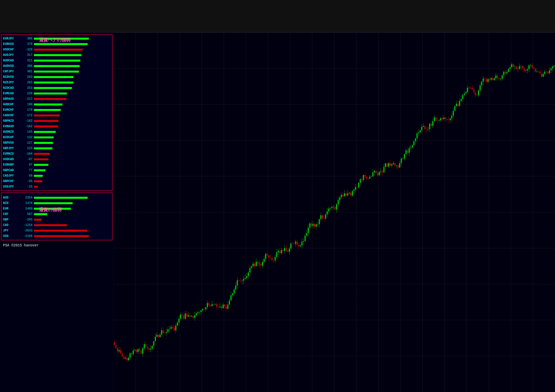 Image resolution: width=555 pixels, height=392 pixels. Describe the element at coordinates (12, 209) in the screenshot. I see `currency-label: EUR` at that location.